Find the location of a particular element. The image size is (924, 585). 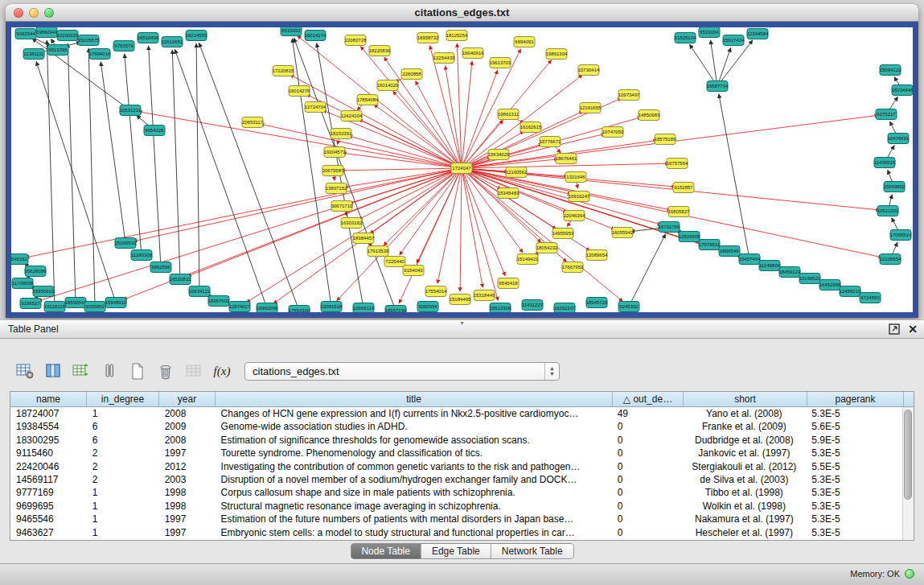

graph-node: 12610651 is located at coordinates (172, 42).